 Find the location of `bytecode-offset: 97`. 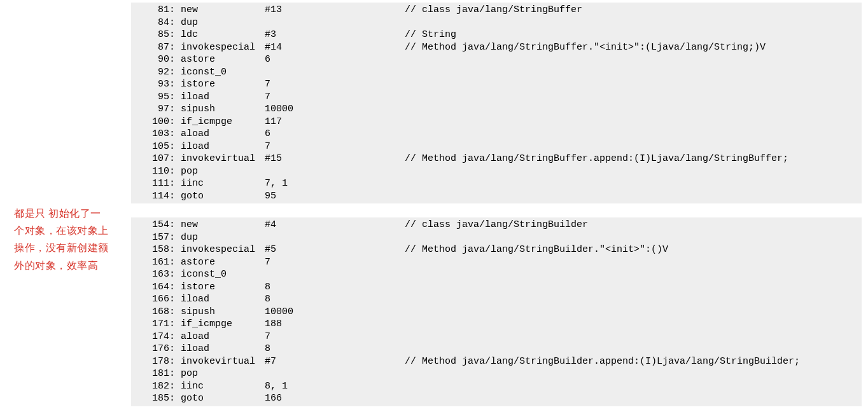

bytecode-offset: 97 is located at coordinates (156, 109).